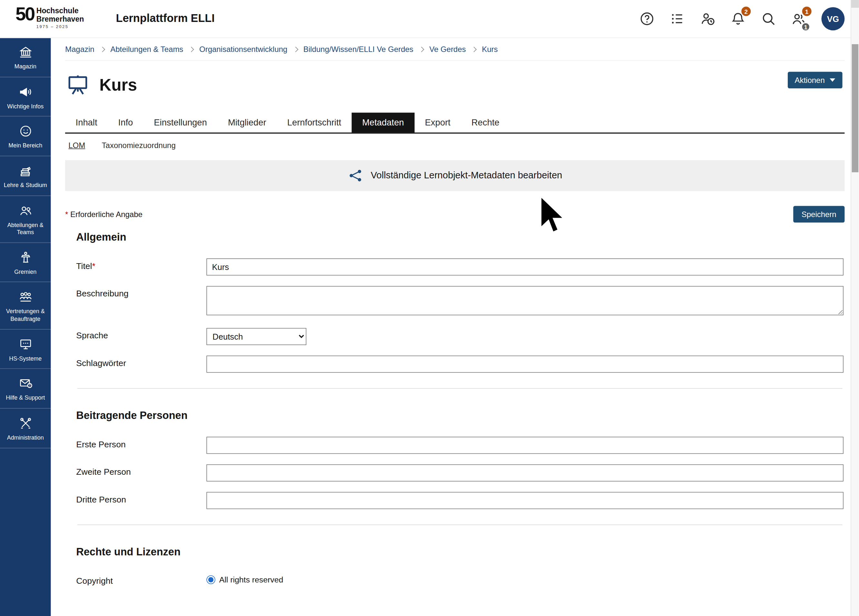 Image resolution: width=859 pixels, height=616 pixels. Describe the element at coordinates (490, 48) in the screenshot. I see `breadcrumb-link: Kurs` at that location.